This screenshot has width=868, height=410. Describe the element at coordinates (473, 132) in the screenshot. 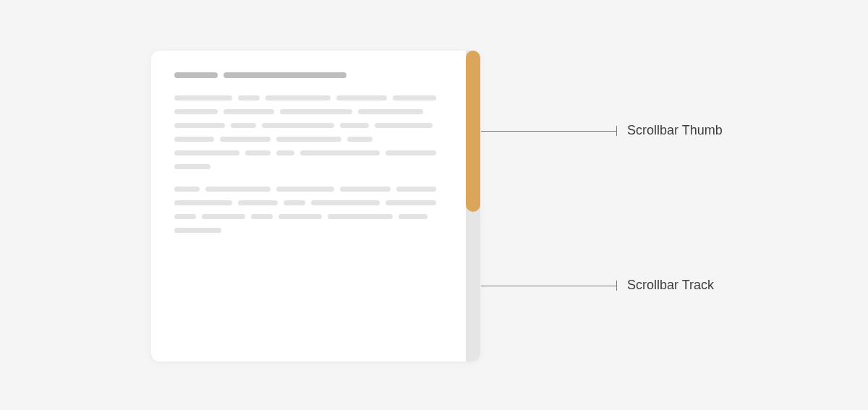

I see `scrollbar-thumb` at that location.